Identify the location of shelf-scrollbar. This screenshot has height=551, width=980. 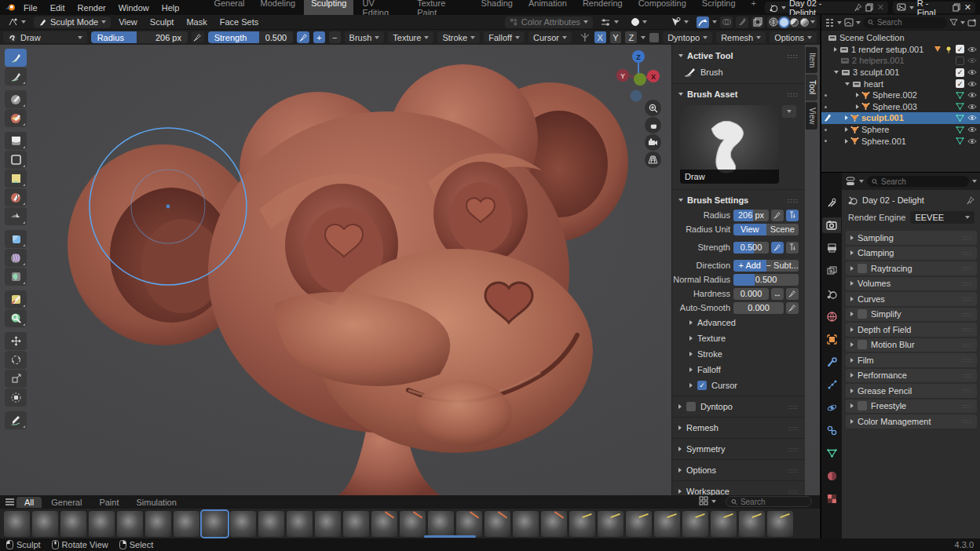
(450, 537).